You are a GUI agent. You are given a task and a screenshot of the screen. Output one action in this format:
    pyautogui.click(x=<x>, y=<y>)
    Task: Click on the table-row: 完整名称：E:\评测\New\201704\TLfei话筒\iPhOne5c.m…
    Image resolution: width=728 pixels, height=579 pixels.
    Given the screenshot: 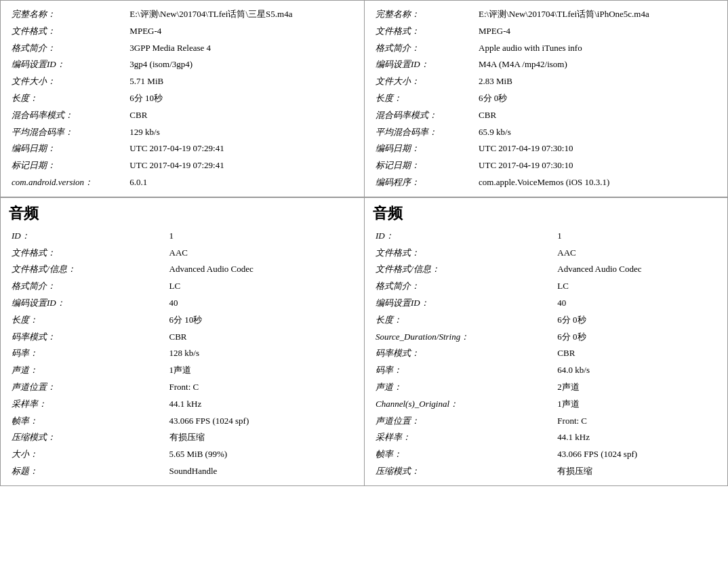 What is the action you would take?
    pyautogui.click(x=546, y=15)
    